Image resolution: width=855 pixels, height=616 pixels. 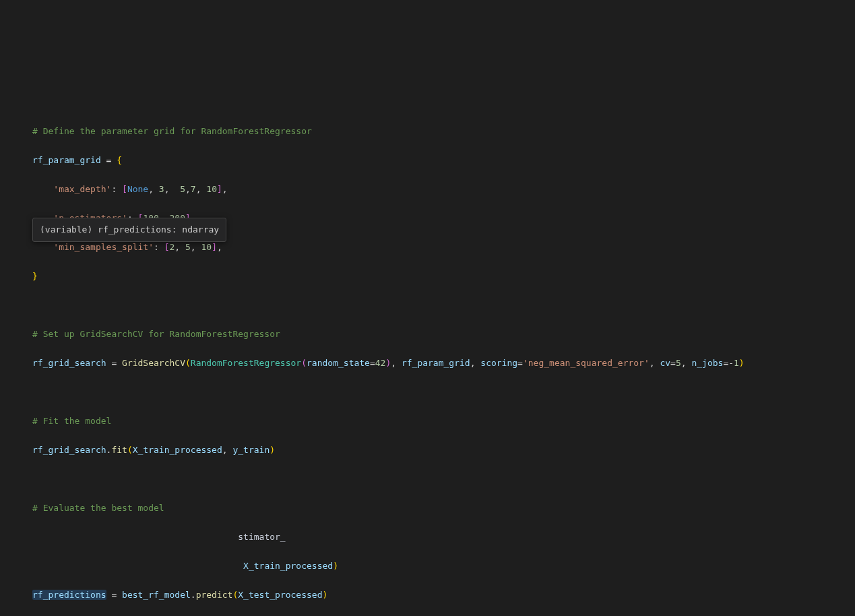 What do you see at coordinates (119, 160) in the screenshot?
I see `brace: {` at bounding box center [119, 160].